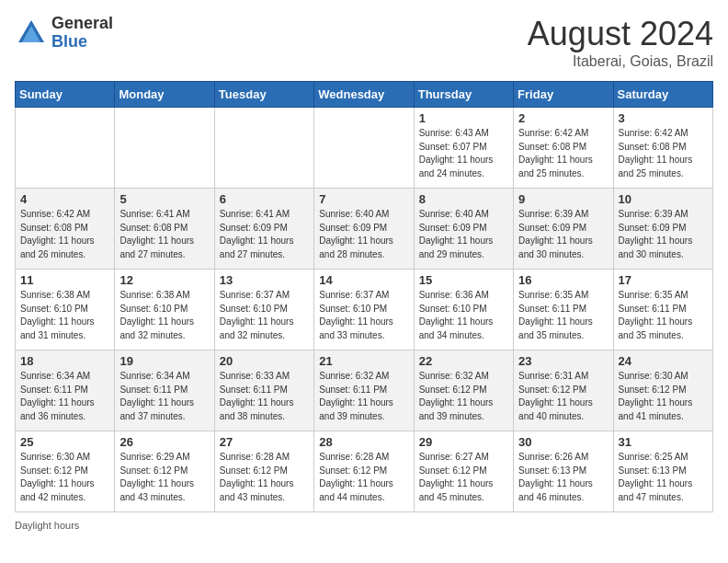 This screenshot has width=728, height=563. Describe the element at coordinates (264, 472) in the screenshot. I see `calendar-cell: 27Sunrise: 6:28 AM Sunset: 6:12 PM Dayli…` at that location.